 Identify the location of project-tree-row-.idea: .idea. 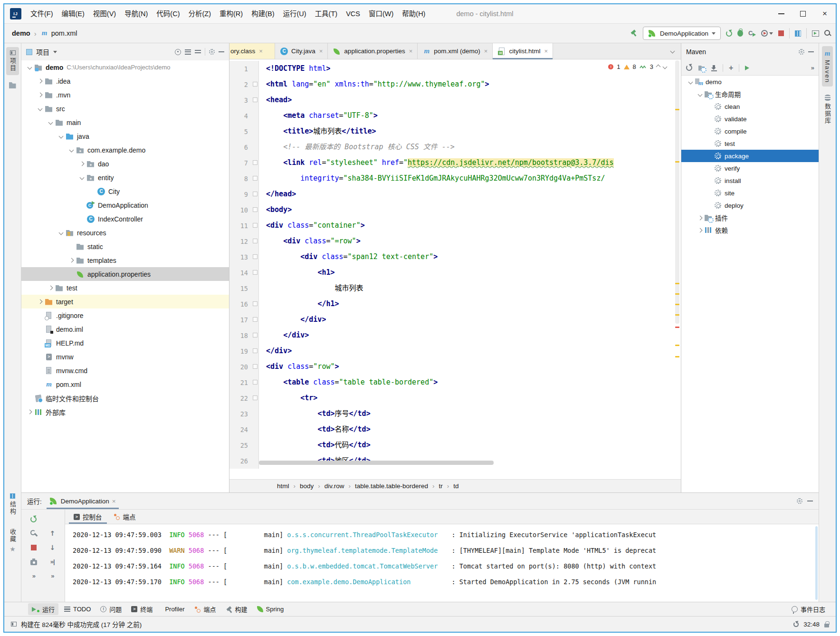
(125, 81).